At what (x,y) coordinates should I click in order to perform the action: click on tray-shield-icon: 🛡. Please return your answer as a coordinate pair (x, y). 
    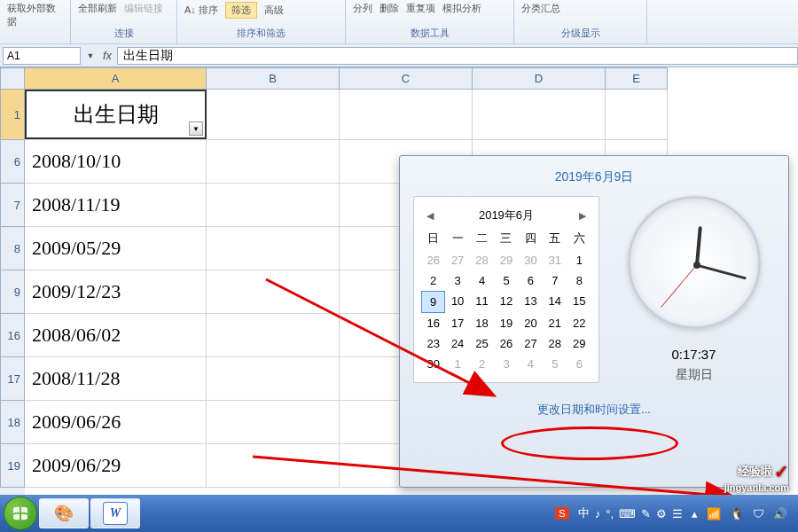
    Looking at the image, I should click on (759, 514).